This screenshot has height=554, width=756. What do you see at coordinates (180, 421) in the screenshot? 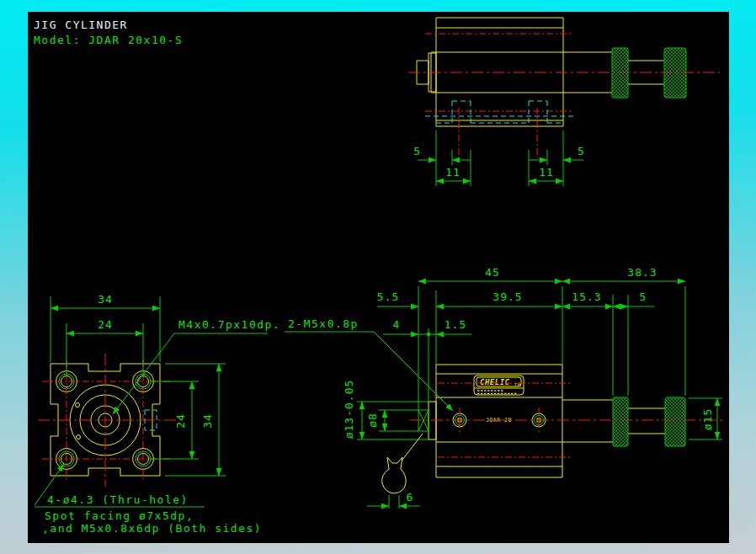
I see `dim-front-height-24: 24` at bounding box center [180, 421].